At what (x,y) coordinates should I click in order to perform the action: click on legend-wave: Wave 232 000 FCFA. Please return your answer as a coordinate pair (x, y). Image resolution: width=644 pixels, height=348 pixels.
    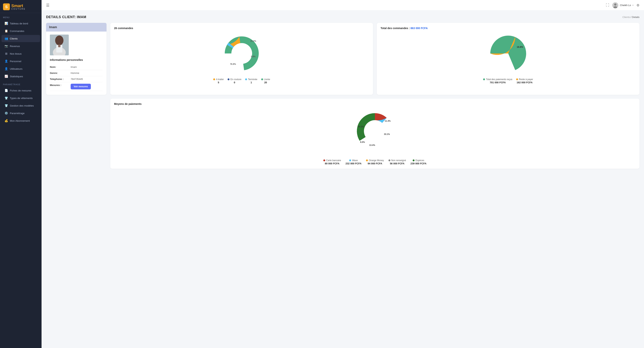
    Looking at the image, I should click on (354, 162).